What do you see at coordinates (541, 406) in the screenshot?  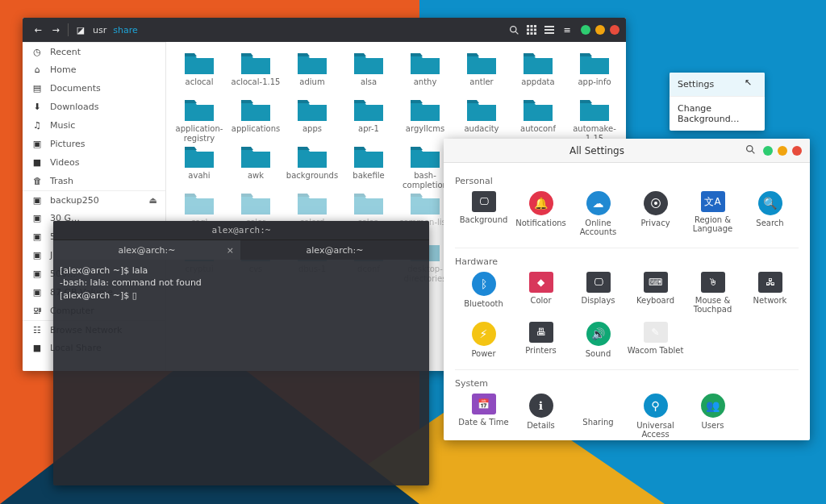 I see `settings-icon: ℹ` at bounding box center [541, 406].